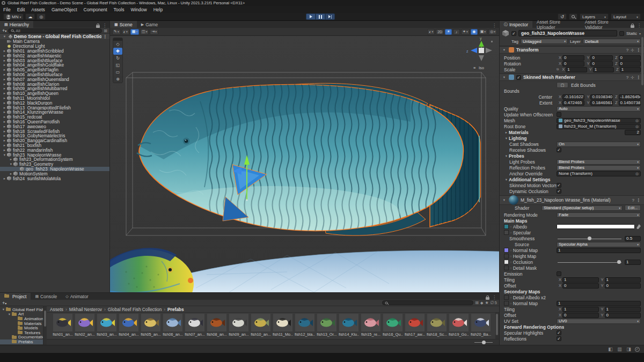 The width and height of the screenshot is (644, 362). What do you see at coordinates (30, 17) in the screenshot?
I see `cloud-button: ☁` at bounding box center [30, 17].